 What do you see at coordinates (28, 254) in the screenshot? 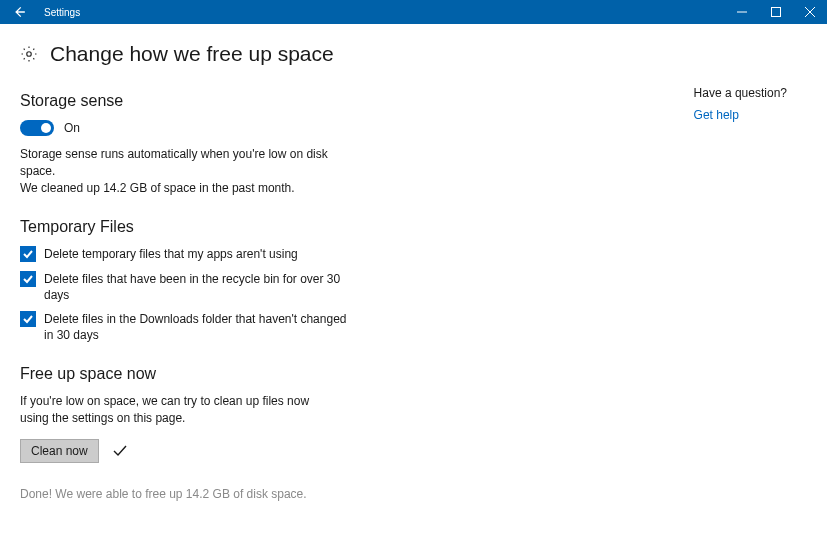
I see `checkbox-delete-temp` at bounding box center [28, 254].